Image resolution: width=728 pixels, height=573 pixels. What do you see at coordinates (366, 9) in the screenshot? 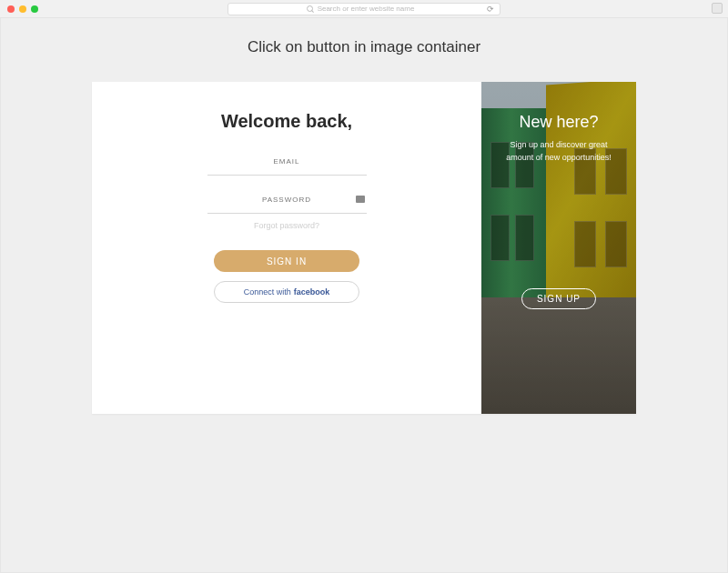
I see `address-placeholder: Search or enter website name` at bounding box center [366, 9].